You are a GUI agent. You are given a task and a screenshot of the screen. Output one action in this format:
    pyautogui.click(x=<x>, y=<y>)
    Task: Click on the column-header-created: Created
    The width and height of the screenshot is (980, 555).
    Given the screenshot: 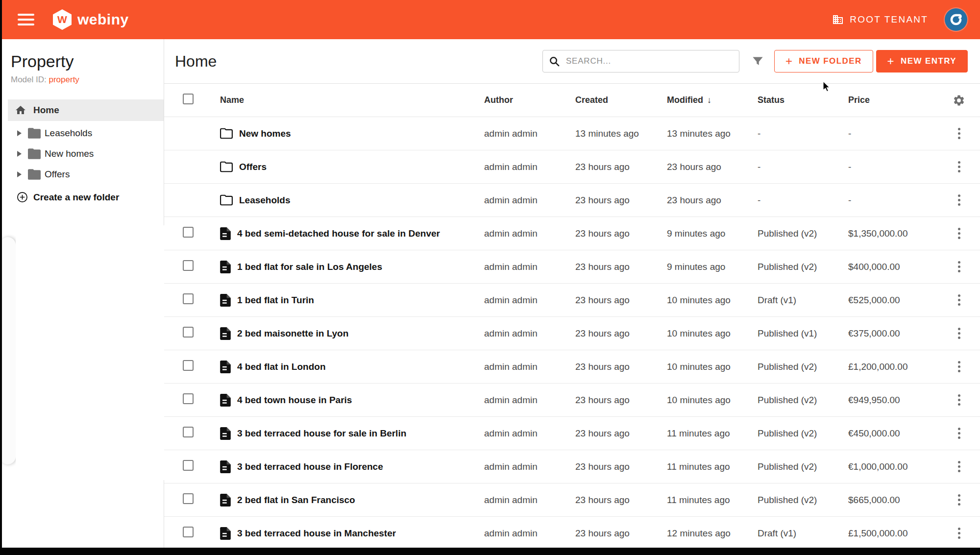 What is the action you would take?
    pyautogui.click(x=621, y=100)
    